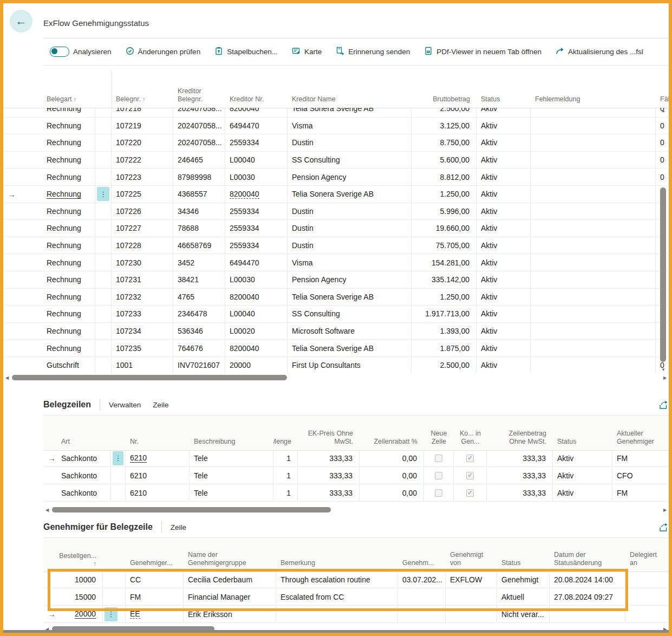  I want to click on cell-kreditor-belegnr: 4765, so click(199, 297).